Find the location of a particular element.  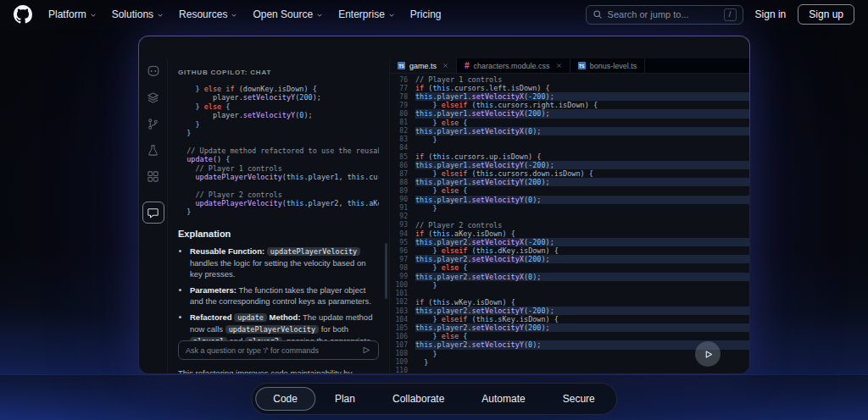

search-placeholder: Search or jump to... is located at coordinates (663, 14).